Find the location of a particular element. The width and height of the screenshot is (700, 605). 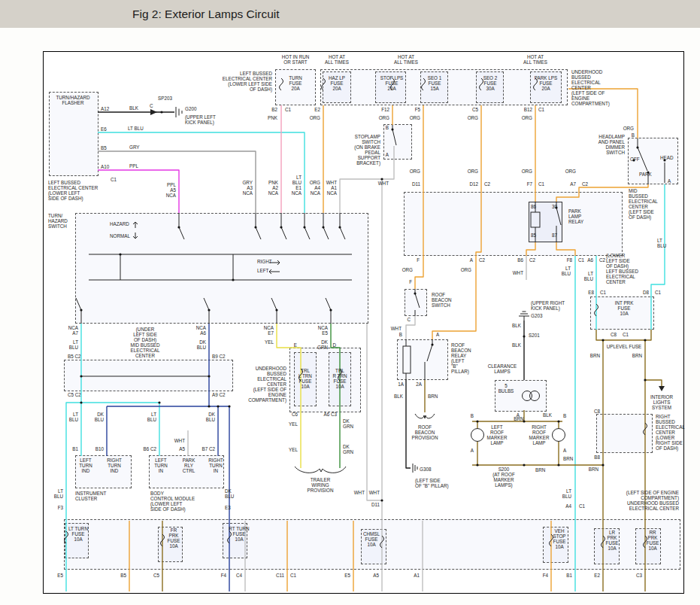

wire-color: PPL is located at coordinates (134, 166).